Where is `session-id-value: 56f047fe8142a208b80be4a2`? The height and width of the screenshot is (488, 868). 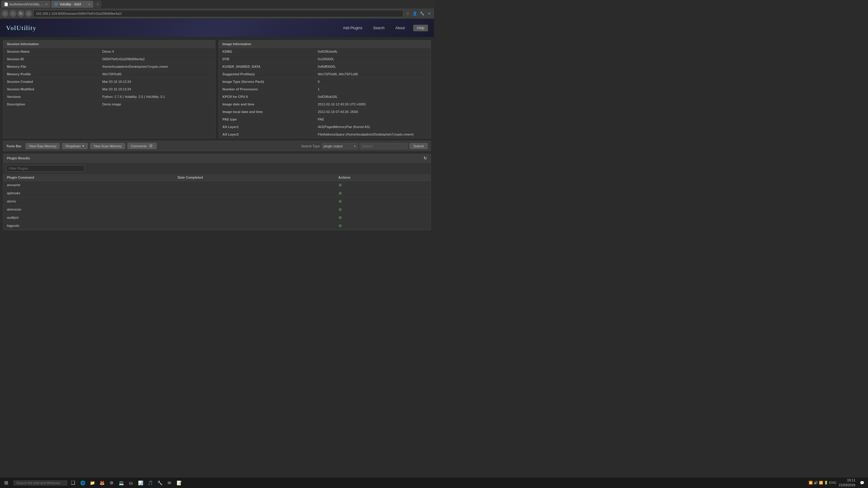 session-id-value: 56f047fe8142a208b80be4a2 is located at coordinates (157, 59).